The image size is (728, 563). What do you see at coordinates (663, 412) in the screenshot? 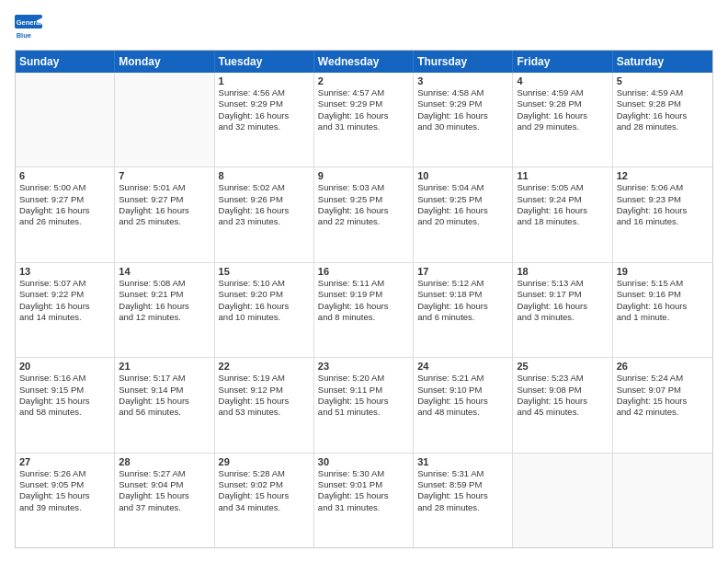
I see `day-info-line: and 42 minutes.` at bounding box center [663, 412].